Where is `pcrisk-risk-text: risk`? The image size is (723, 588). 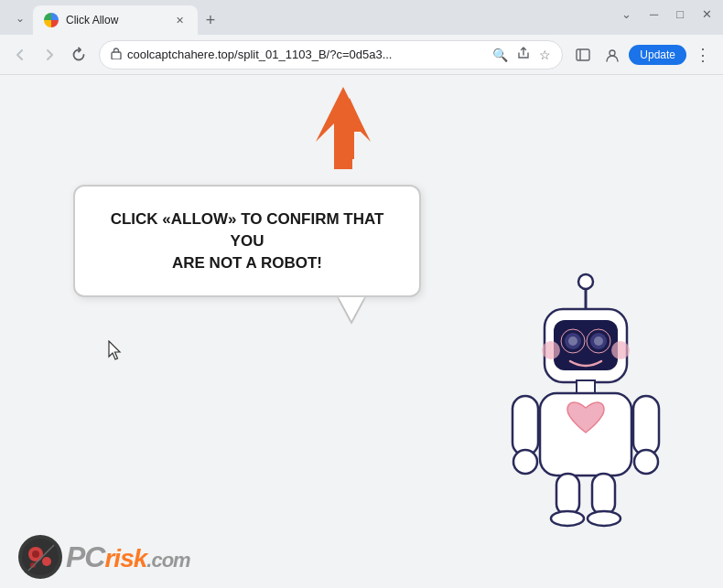 pcrisk-risk-text: risk is located at coordinates (125, 559).